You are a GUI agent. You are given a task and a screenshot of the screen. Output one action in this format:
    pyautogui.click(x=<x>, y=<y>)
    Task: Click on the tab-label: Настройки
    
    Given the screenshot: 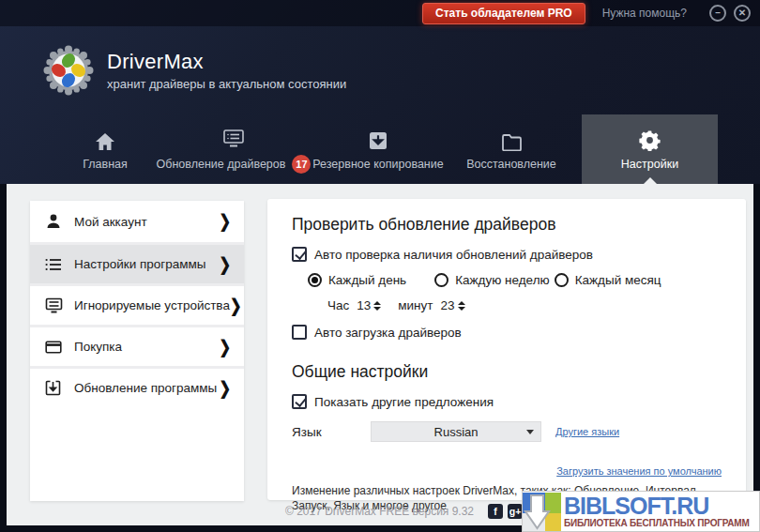 What is the action you would take?
    pyautogui.click(x=649, y=164)
    